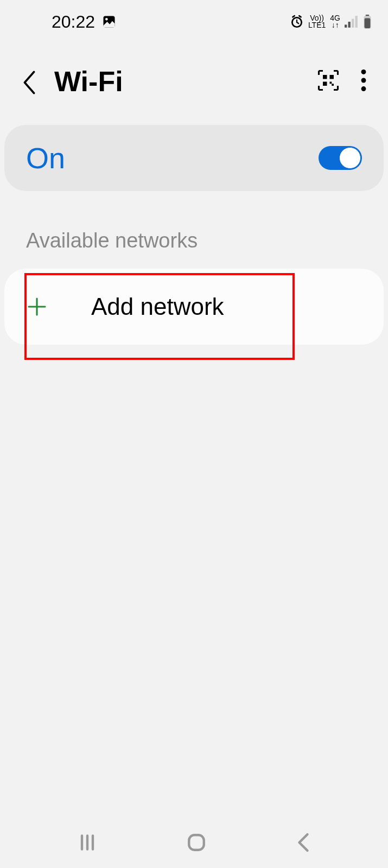 This screenshot has width=388, height=868. I want to click on qr-scan-button, so click(328, 81).